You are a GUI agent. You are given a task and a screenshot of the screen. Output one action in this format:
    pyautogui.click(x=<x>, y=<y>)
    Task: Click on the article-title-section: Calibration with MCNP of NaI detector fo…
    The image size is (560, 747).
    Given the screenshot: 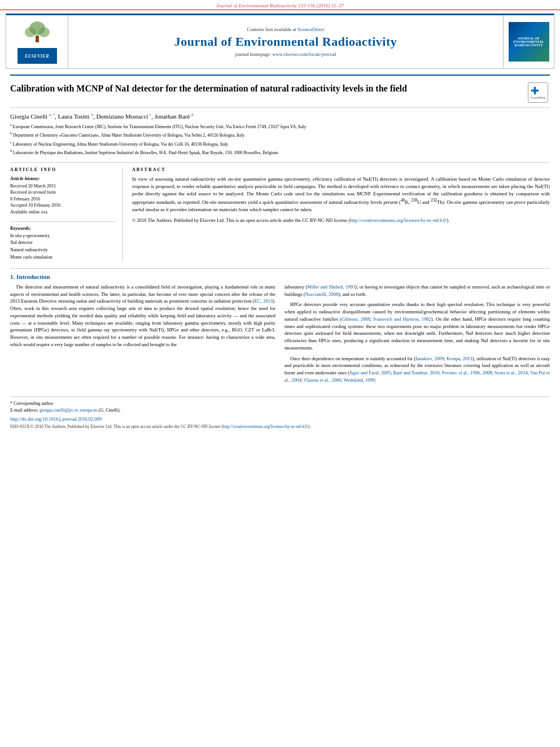 What is the action you would take?
    pyautogui.click(x=280, y=91)
    